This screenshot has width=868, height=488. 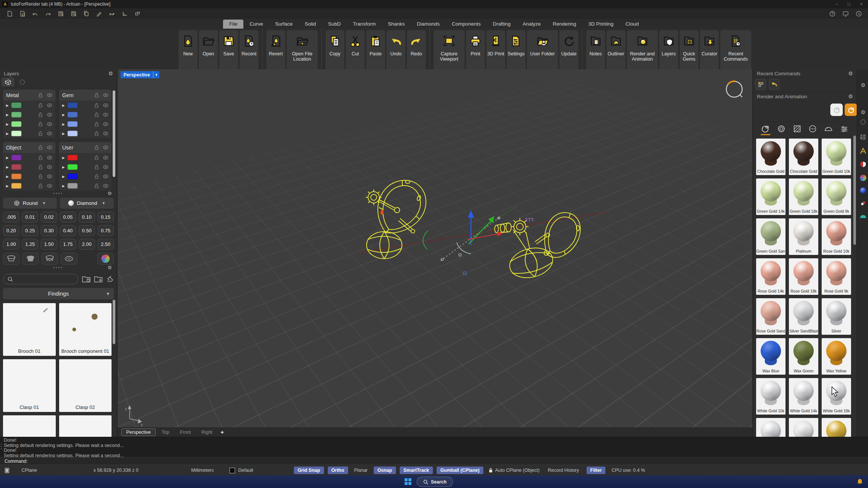 I want to click on material-card: Green Gold 14k, so click(x=771, y=197).